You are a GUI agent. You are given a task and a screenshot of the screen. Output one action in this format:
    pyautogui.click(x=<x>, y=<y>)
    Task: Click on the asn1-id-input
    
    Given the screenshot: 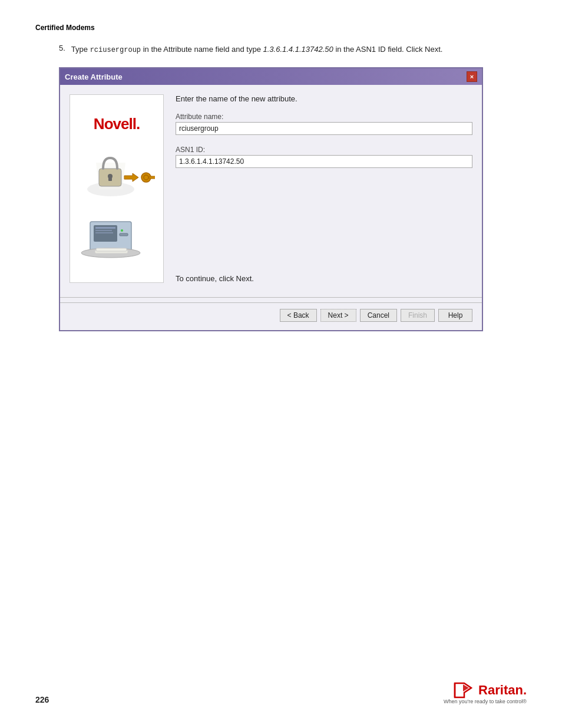 What is the action you would take?
    pyautogui.click(x=324, y=162)
    